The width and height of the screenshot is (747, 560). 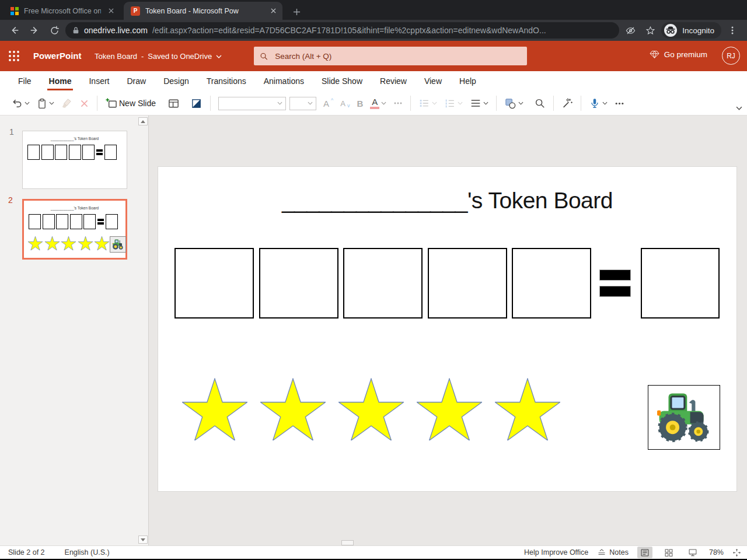 What do you see at coordinates (739, 108) in the screenshot?
I see `collapse-ribbon-button` at bounding box center [739, 108].